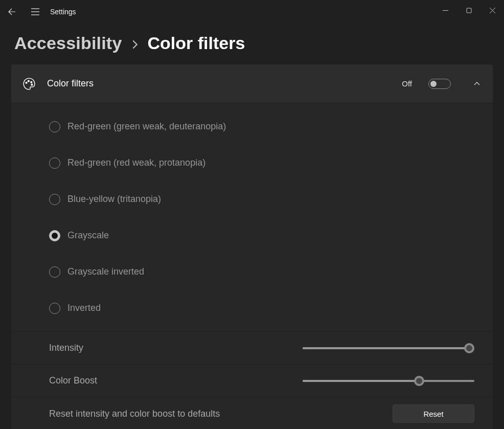 Image resolution: width=504 pixels, height=429 pixels. What do you see at coordinates (176, 380) in the screenshot?
I see `color-boost-label: Color Boost` at bounding box center [176, 380].